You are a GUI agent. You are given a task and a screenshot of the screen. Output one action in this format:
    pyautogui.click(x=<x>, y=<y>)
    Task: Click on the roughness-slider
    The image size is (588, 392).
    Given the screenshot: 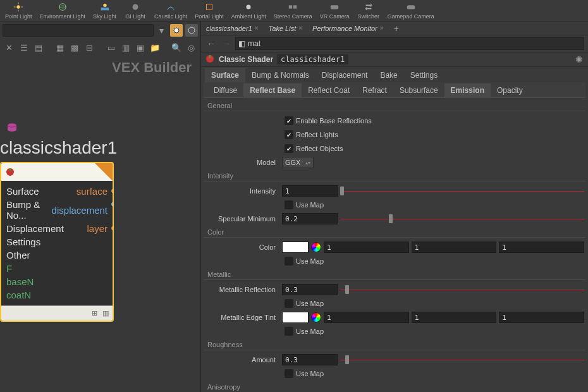 What is the action you would take?
    pyautogui.click(x=462, y=360)
    